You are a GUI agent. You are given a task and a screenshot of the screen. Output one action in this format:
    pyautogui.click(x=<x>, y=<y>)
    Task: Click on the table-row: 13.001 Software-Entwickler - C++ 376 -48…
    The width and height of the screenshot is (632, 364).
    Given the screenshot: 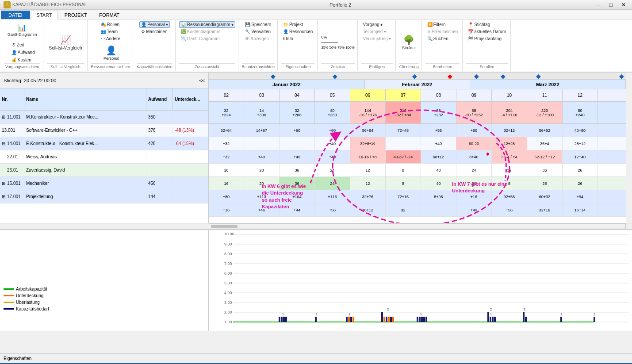 What is the action you would take?
    pyautogui.click(x=104, y=130)
    